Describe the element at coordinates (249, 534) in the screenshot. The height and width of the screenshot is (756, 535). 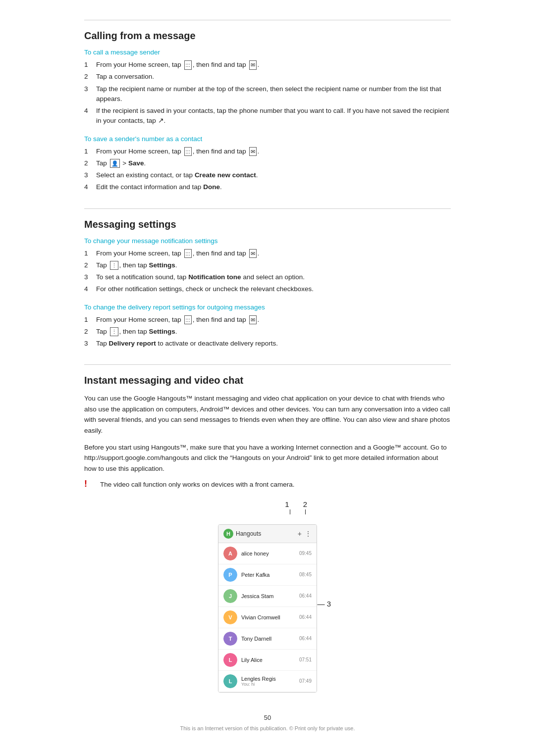
I see `hangouts-logo-text: Hangouts` at that location.